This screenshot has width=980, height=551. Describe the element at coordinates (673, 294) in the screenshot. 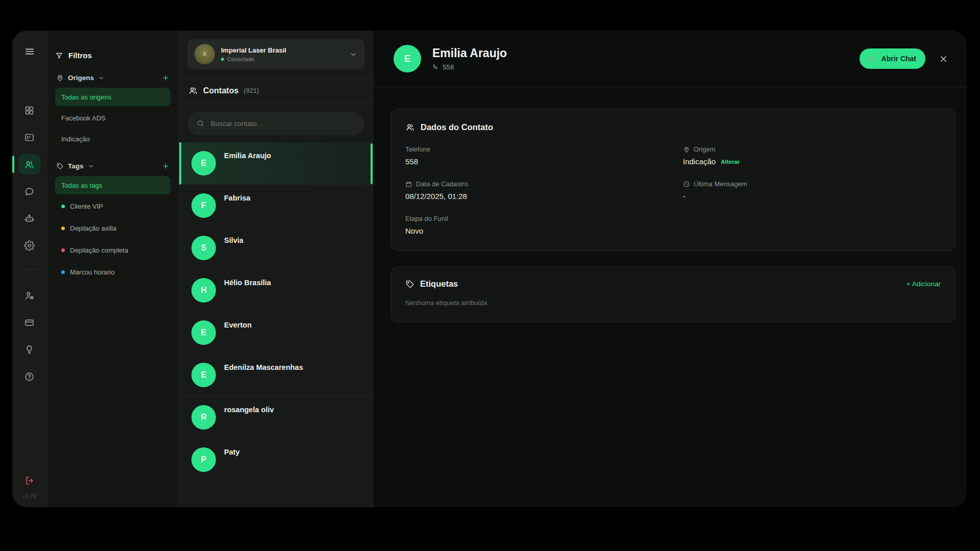

I see `labels-card: Etiquetas + Adicionar Nenhuma etiqueta a…` at that location.